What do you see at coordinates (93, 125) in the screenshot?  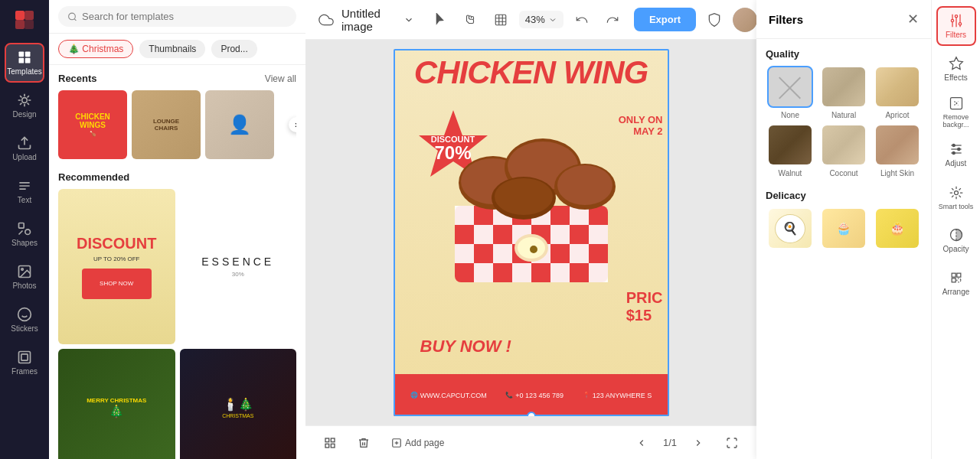 I see `recent-thumb-1: CHICKENWINGS 🍗` at bounding box center [93, 125].